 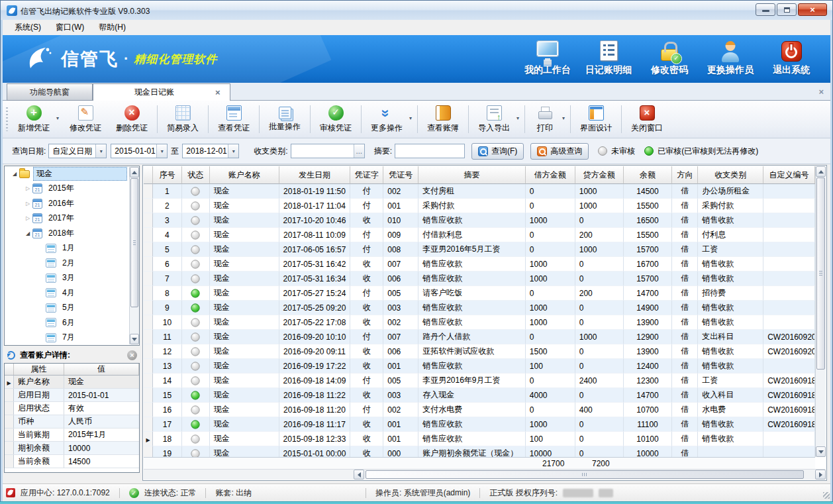 What do you see at coordinates (72, 293) in the screenshot?
I see `tree-item-9: 4月` at bounding box center [72, 293].